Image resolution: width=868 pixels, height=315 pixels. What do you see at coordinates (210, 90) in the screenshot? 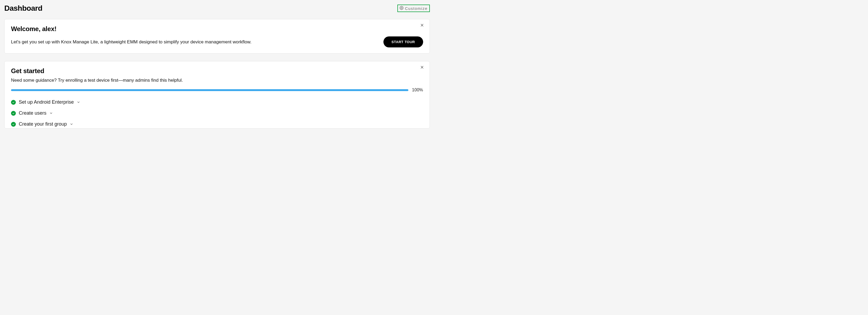
I see `progress-fill` at bounding box center [210, 90].